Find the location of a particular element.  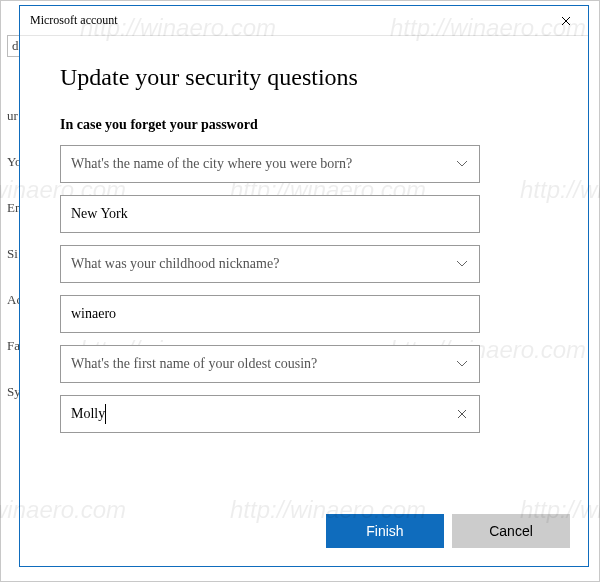

question-2-select: What was your childhood nickname? is located at coordinates (270, 264).